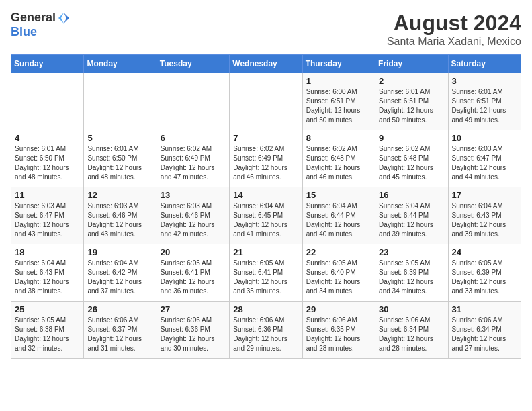 Image resolution: width=532 pixels, height=411 pixels. Describe the element at coordinates (484, 273) in the screenshot. I see `calendar-cell: 24Sunrise: 6:05 AM Sunset: 6:39 PM Dayli…` at that location.